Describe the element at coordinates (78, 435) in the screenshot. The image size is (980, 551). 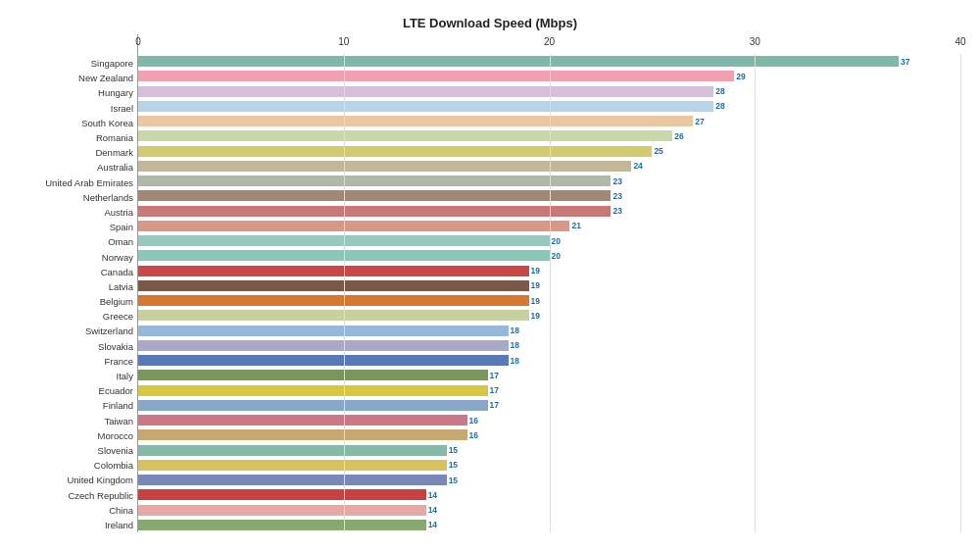
I see `y-label-morocco: Morocco` at that location.